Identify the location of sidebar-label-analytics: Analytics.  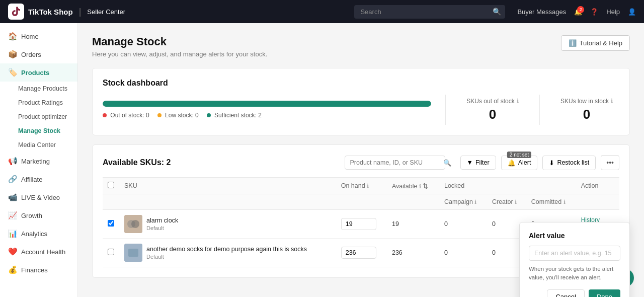
(34, 234).